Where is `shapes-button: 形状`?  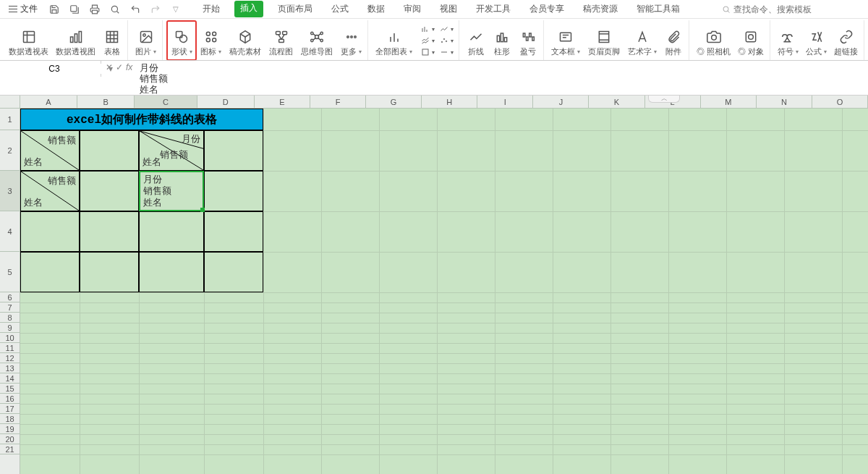
shapes-button: 形状 is located at coordinates (182, 41).